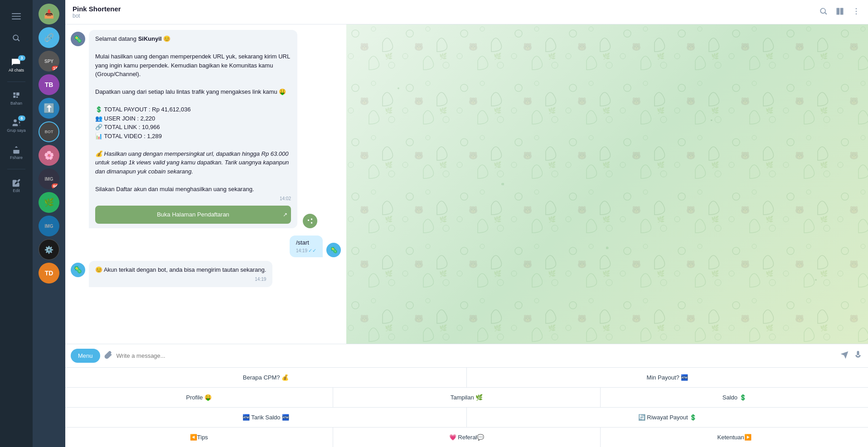 The width and height of the screenshot is (868, 447). What do you see at coordinates (266, 418) in the screenshot?
I see `quick-reply-tarik-saldo: 🏧 Tarik Saldo 🏧` at bounding box center [266, 418].